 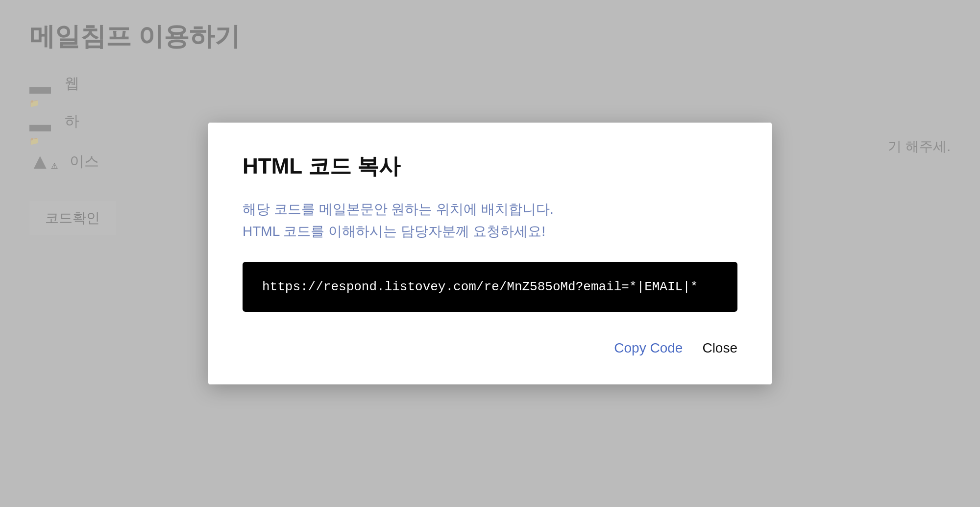 What do you see at coordinates (490, 221) in the screenshot?
I see `modal-description: 해당 코드를 메일본문안 원하는 위치에 배치합니다. HTML 코드를 이해하…` at bounding box center [490, 221].